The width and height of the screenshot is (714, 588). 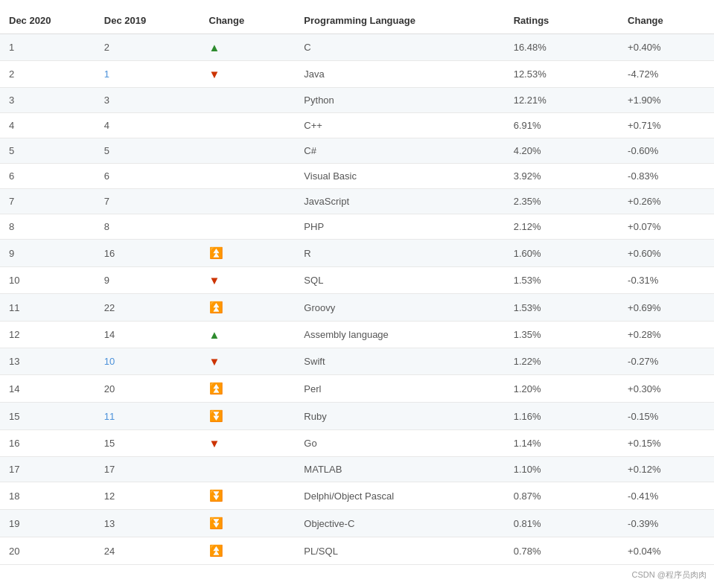 I want to click on rating-value: 12.53%, so click(x=561, y=74).